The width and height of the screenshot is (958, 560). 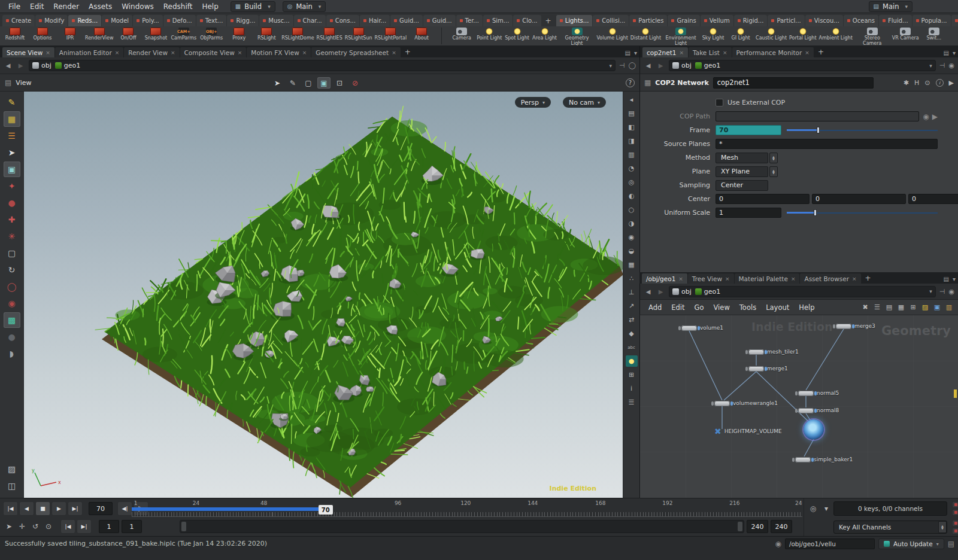 What do you see at coordinates (239, 34) in the screenshot?
I see `shelf-tool: Proxy` at bounding box center [239, 34].